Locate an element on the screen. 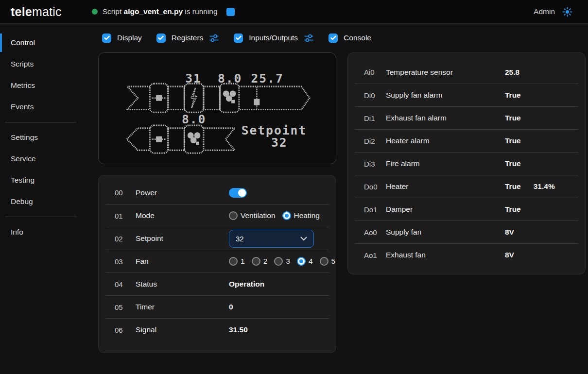 This screenshot has width=588, height=374. sidebar-item-scripts: Scripts is located at coordinates (49, 64).